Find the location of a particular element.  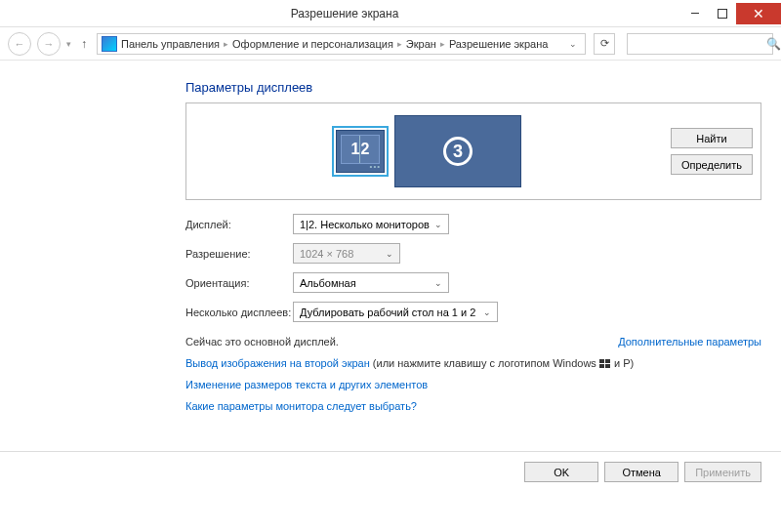

address-dropdown: ⌄ is located at coordinates (573, 44).